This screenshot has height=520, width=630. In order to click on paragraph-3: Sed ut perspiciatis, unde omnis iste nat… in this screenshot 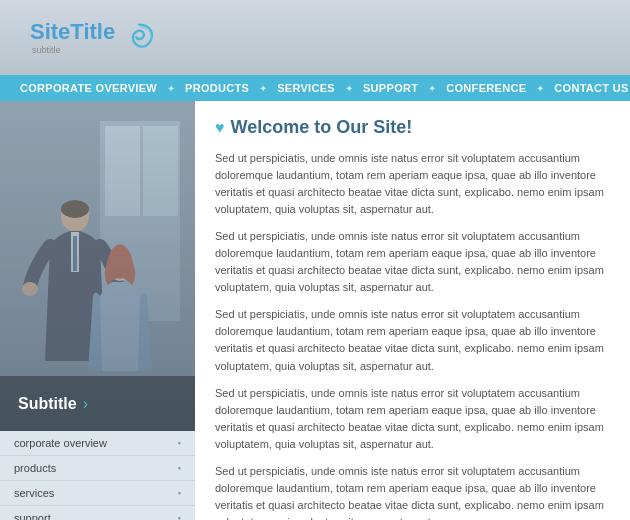, I will do `click(412, 340)`.